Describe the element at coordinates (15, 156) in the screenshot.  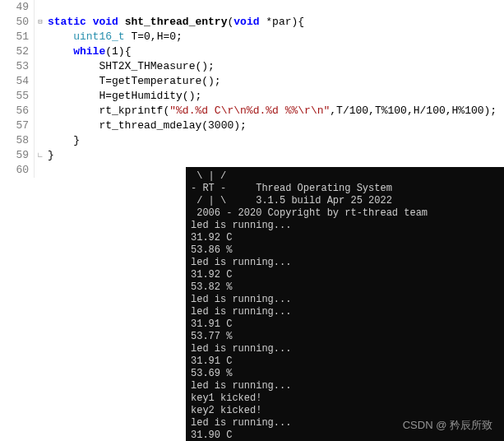
I see `line-number: 59` at that location.